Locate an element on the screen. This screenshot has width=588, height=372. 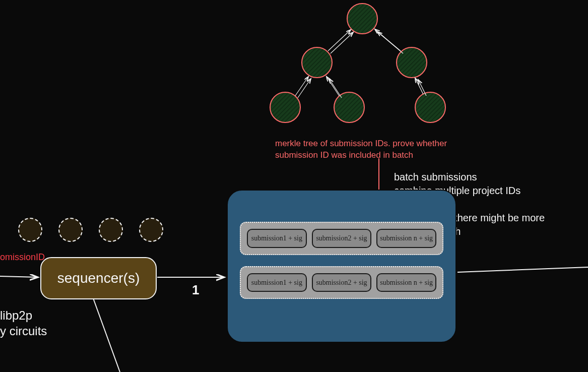
merkle-caption-line1: merkle tree of submission IDs. prove whe… is located at coordinates (361, 143).